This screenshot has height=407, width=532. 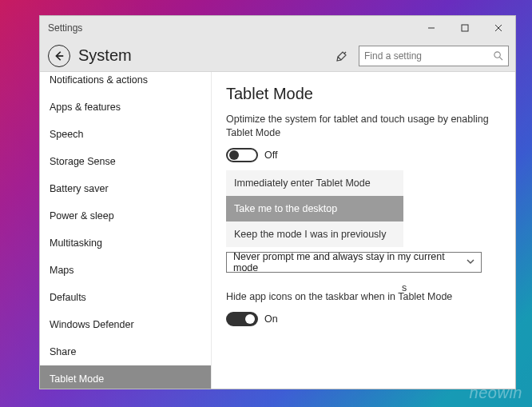 What do you see at coordinates (404, 288) in the screenshot?
I see `obscured-text-fragment: s` at bounding box center [404, 288].